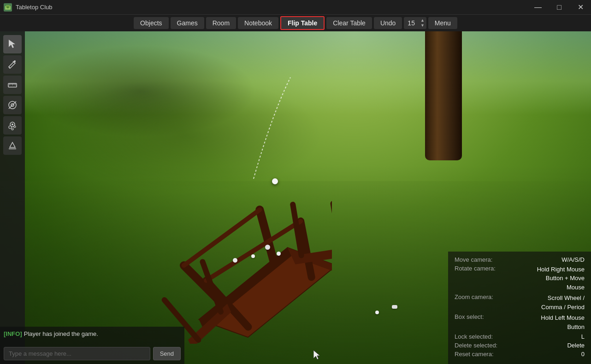 The image size is (591, 364). What do you see at coordinates (12, 198) in the screenshot?
I see `sidebar` at bounding box center [12, 198].